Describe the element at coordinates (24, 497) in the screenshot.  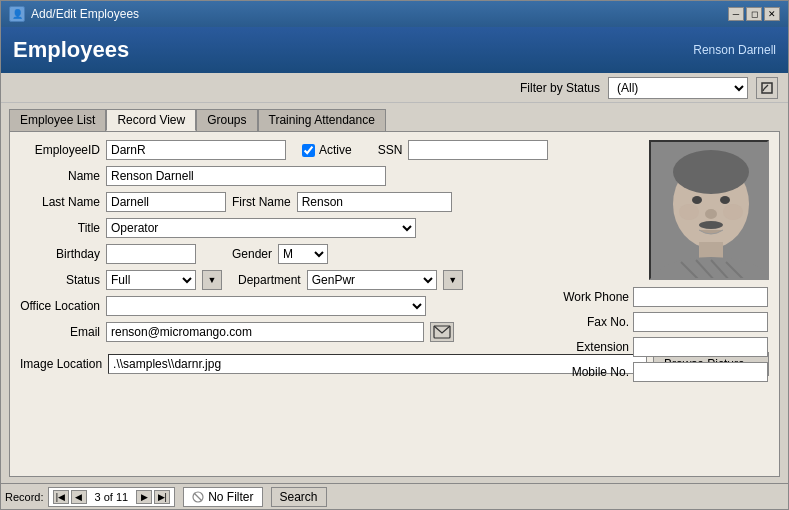
I see `record-label: Record:` at that location.